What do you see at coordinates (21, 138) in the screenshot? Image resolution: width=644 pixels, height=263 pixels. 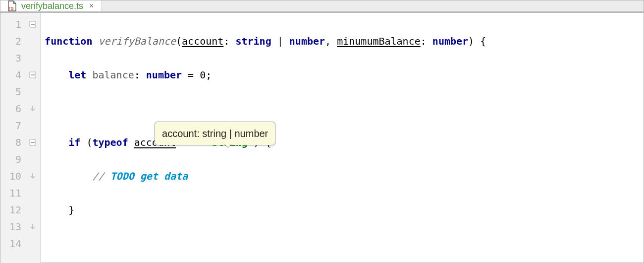 I see `gutter: 1 2 3 4 5 6 7 8 9 10 11 12 13 14` at bounding box center [21, 138].